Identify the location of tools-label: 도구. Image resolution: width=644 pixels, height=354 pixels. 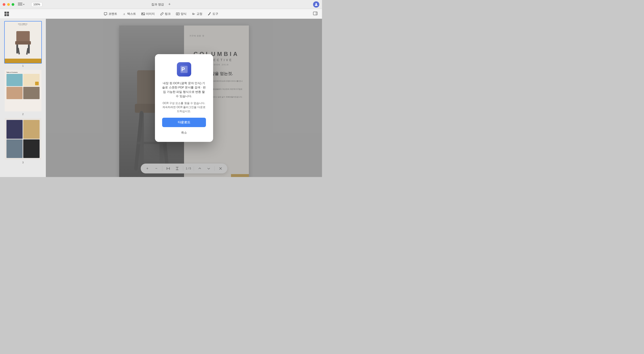
(216, 14).